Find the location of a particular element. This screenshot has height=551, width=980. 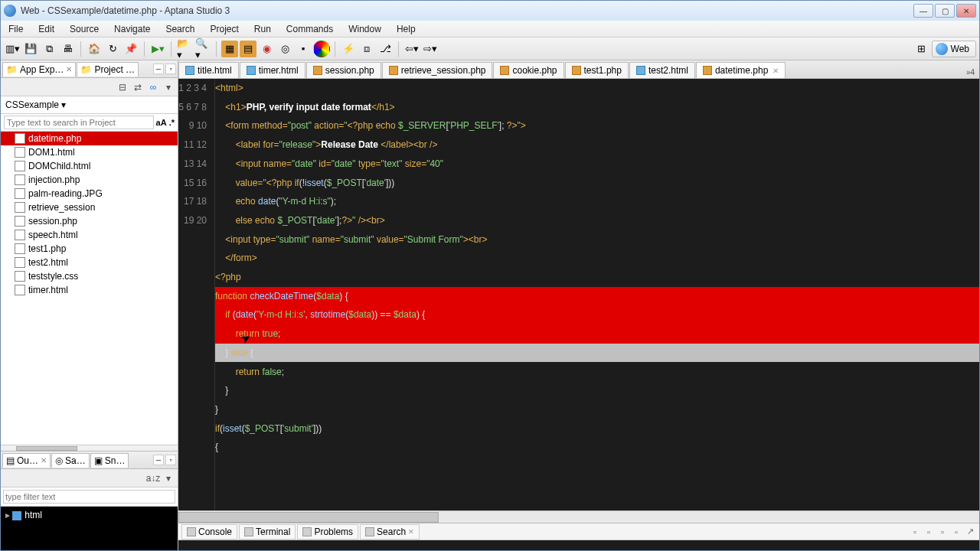

file-item: datetime.php is located at coordinates (89, 139).